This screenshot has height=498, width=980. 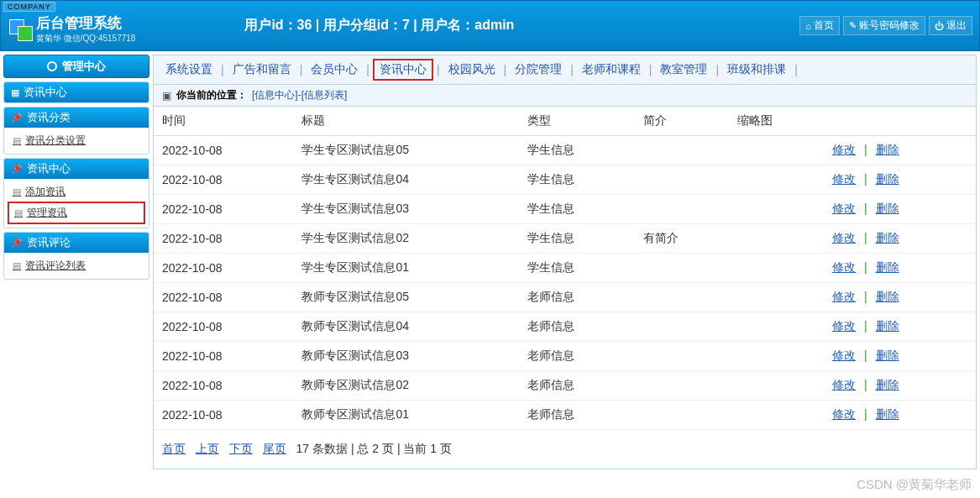 What do you see at coordinates (820, 25) in the screenshot?
I see `home-button: ⌂ 首页` at bounding box center [820, 25].